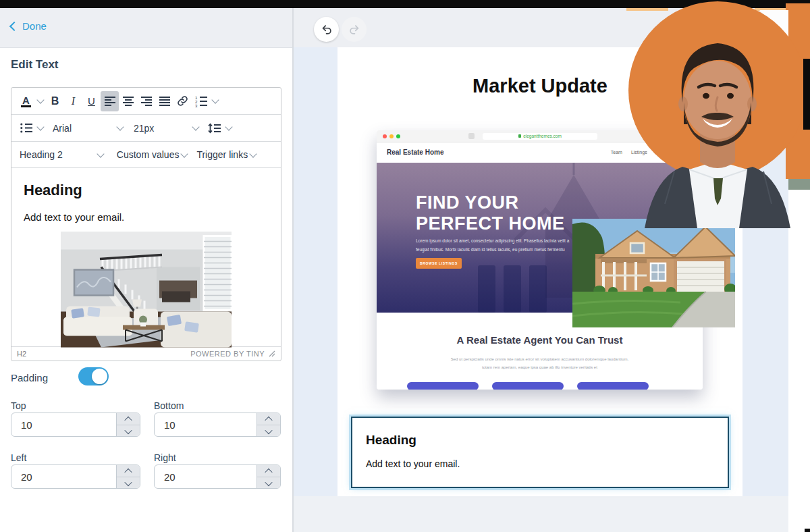  What do you see at coordinates (209, 425) in the screenshot?
I see `padding-bottom-input` at bounding box center [209, 425].